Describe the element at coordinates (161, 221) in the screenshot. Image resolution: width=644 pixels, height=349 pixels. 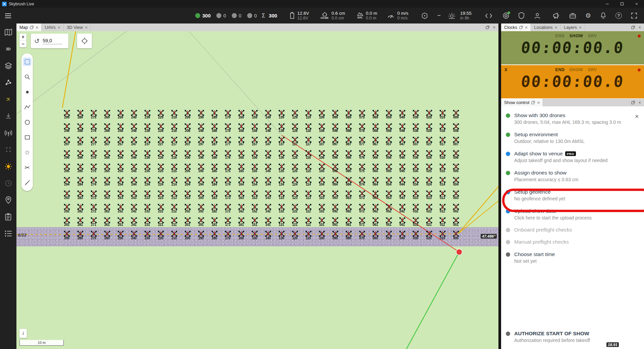
I see `drone-marker: 221` at that location.